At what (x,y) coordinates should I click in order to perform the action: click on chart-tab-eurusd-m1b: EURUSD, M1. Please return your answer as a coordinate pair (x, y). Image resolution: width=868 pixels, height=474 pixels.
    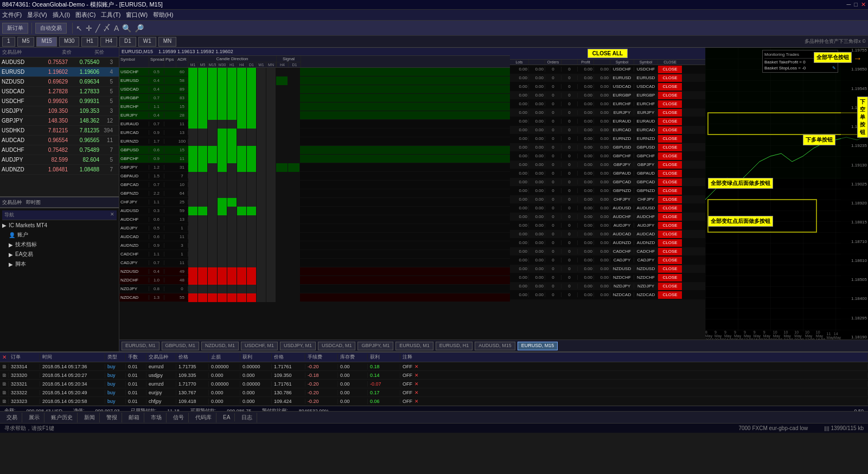
    Looking at the image, I should click on (414, 346).